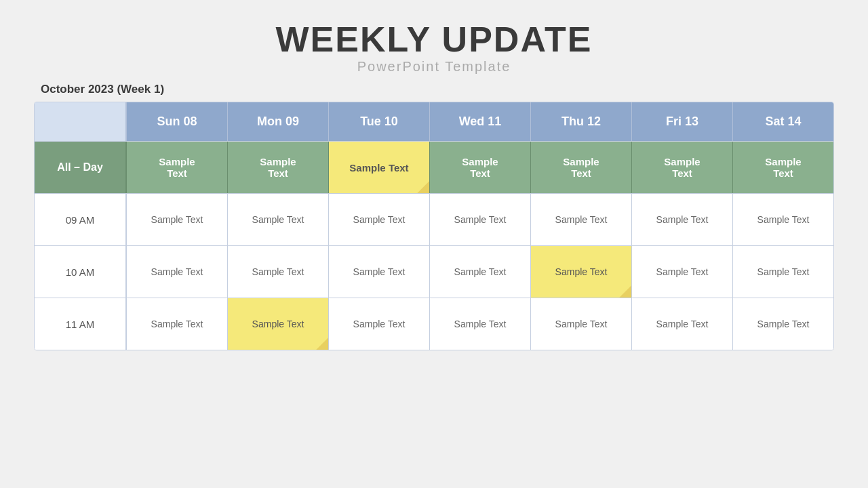 The width and height of the screenshot is (868, 488). What do you see at coordinates (378, 122) in the screenshot?
I see `header-day-2: Tue 10` at bounding box center [378, 122].